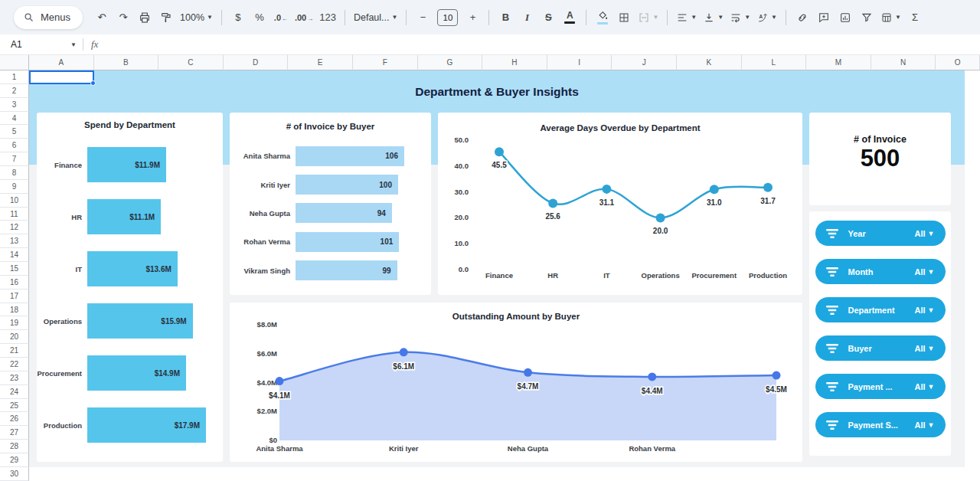 This screenshot has width=980, height=481. I want to click on column-header-K: K, so click(709, 63).